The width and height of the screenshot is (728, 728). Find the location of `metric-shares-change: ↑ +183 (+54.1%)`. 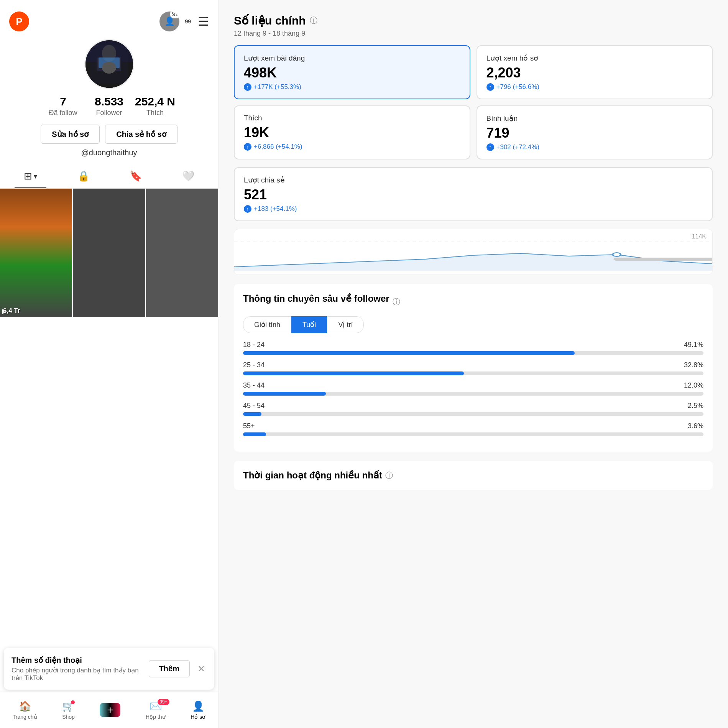

metric-shares-change: ↑ +183 (+54.1%) is located at coordinates (473, 209).